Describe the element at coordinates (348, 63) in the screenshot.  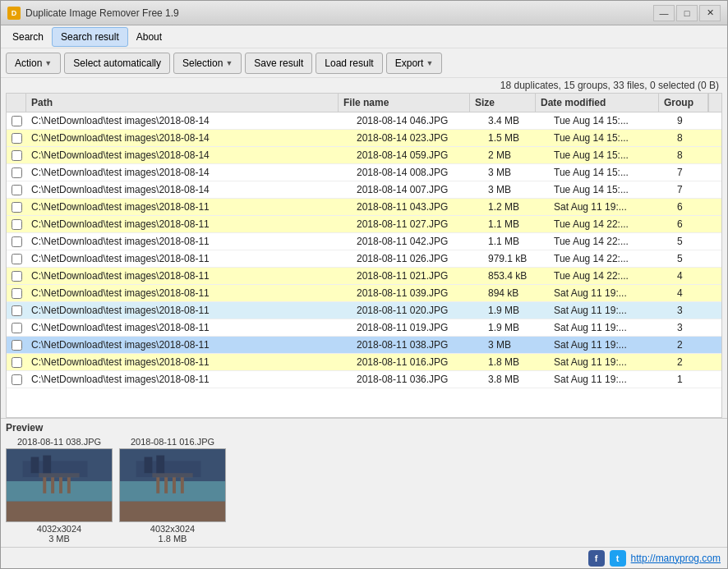
I see `load-result-button: Load result` at that location.